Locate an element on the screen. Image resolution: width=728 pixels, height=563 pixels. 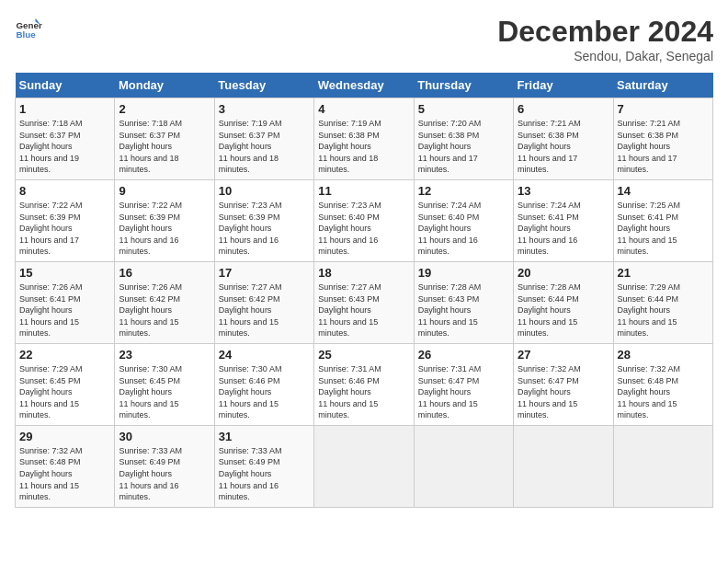
day-info: Sunrise: 7:23 AMSunset: 6:40 PMDaylight … is located at coordinates (364, 228).